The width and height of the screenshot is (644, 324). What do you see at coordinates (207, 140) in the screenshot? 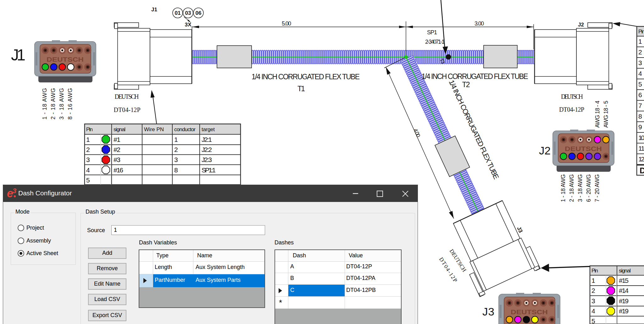
I see `svg-text: J2:1` at bounding box center [207, 140].